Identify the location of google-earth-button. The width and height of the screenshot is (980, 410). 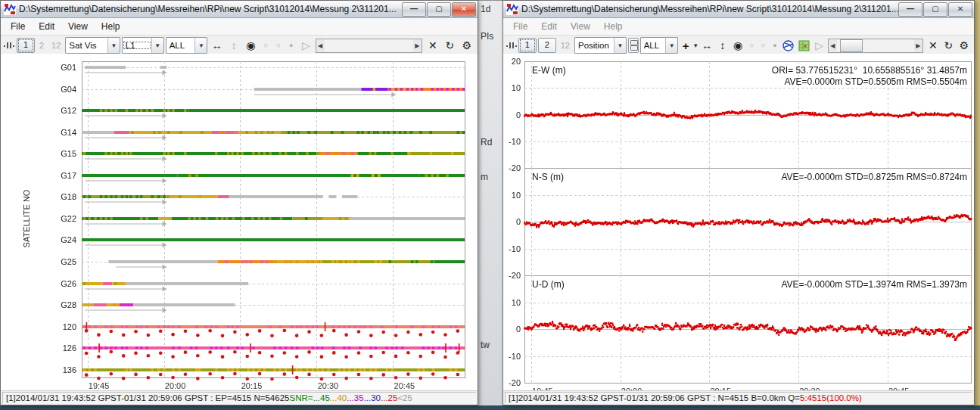
(789, 45).